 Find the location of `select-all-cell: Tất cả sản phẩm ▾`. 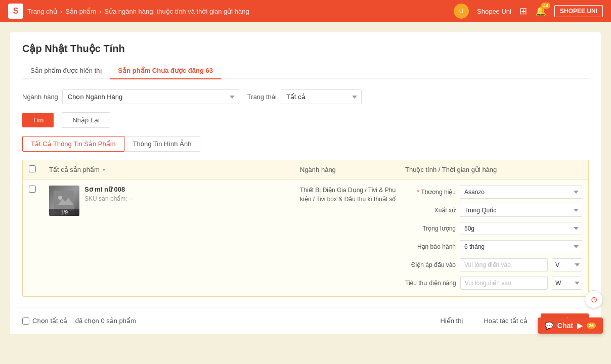

select-all-cell: Tất cả sản phẩm ▾ is located at coordinates (172, 170).